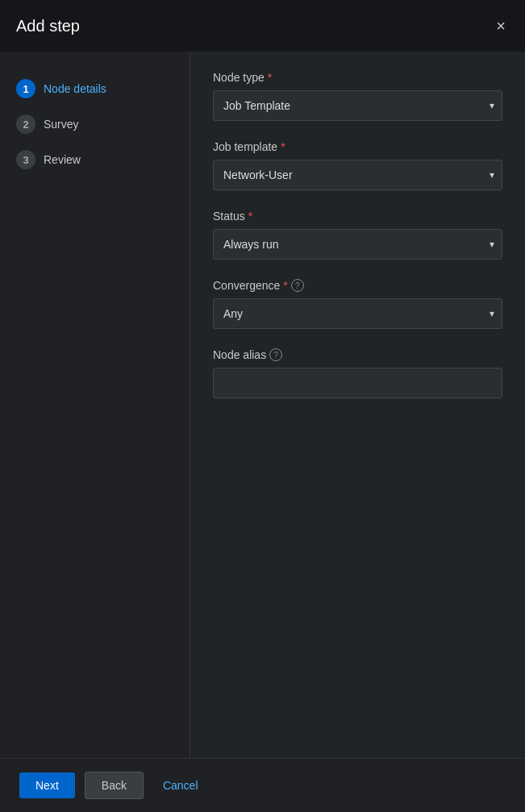  I want to click on sidebar-item-label-node-details: Node details, so click(75, 89).